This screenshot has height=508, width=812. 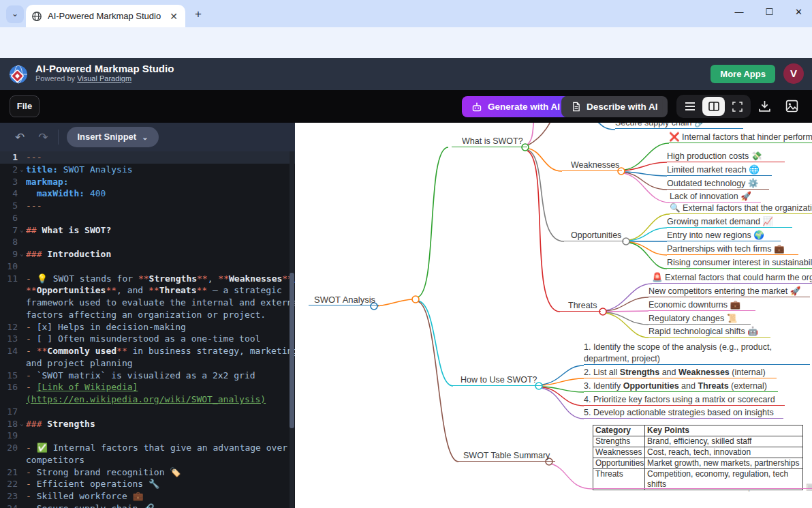 What do you see at coordinates (174, 16) in the screenshot?
I see `tab-close-icon: ✕` at bounding box center [174, 16].